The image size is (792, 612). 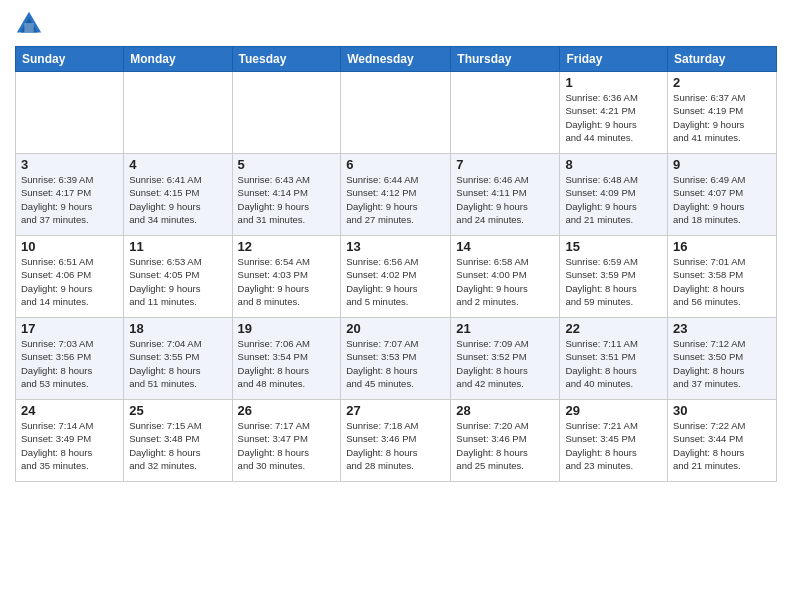 What do you see at coordinates (178, 246) in the screenshot?
I see `day-number: 11` at bounding box center [178, 246].